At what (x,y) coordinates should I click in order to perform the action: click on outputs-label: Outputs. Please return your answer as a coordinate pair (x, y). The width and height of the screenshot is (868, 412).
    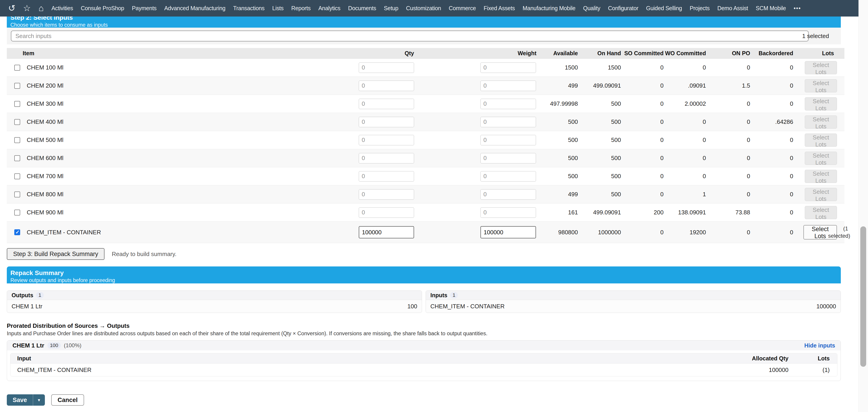
    Looking at the image, I should click on (22, 296).